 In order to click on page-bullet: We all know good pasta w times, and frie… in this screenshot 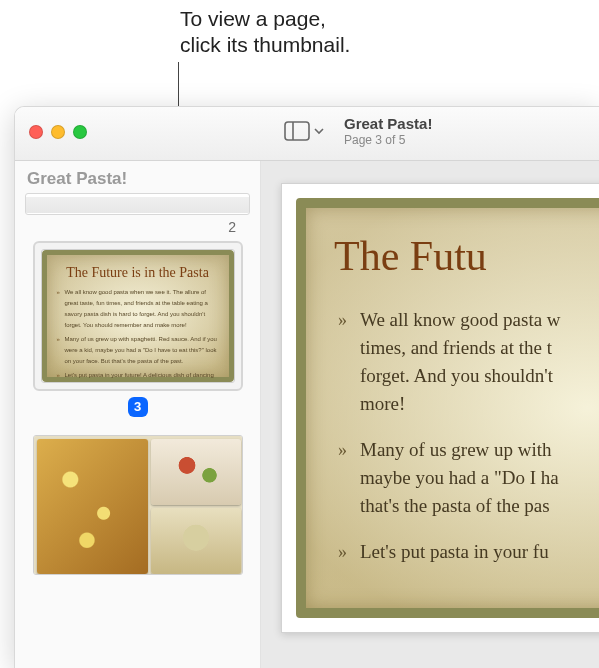, I will do `click(466, 362)`.